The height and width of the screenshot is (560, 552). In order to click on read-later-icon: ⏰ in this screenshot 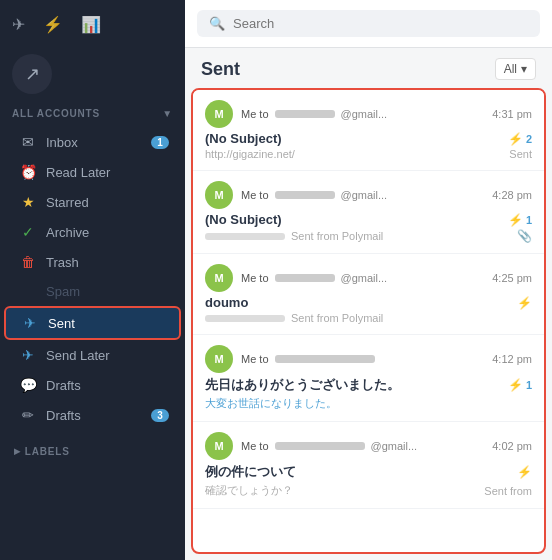, I will do `click(28, 172)`.